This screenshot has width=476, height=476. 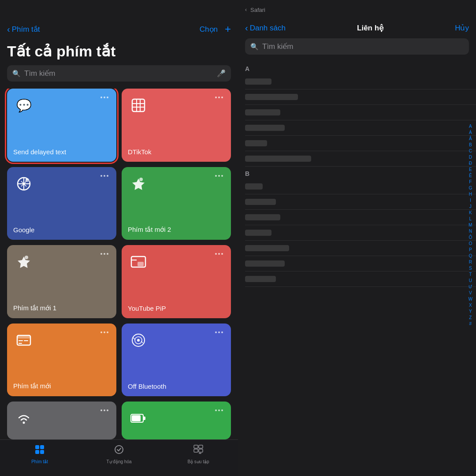 What do you see at coordinates (471, 188) in the screenshot?
I see `alpha-g: G` at bounding box center [471, 188].